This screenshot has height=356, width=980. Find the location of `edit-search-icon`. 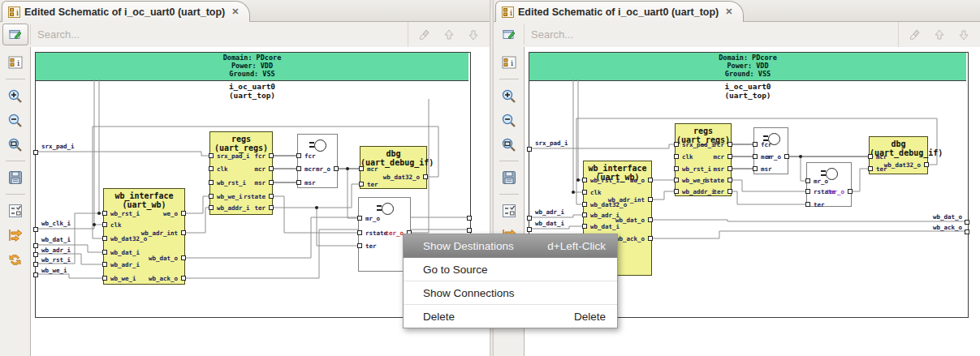

edit-search-icon is located at coordinates (15, 34).